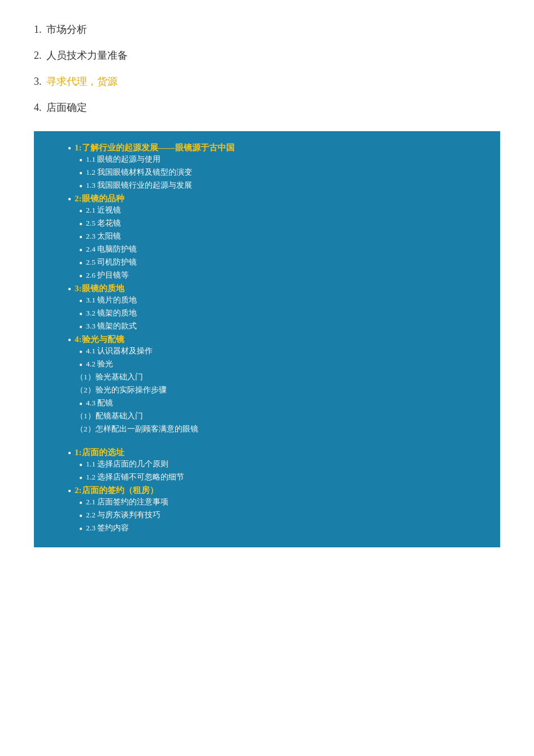 The height and width of the screenshot is (756, 534). I want to click on list-item: ● 2.5 司机防护镜, so click(264, 262).